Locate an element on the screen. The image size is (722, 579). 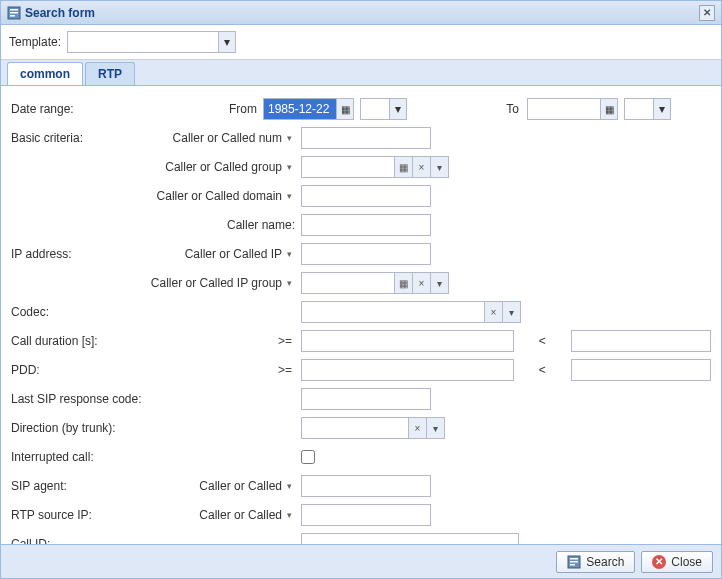
ip-group-field: ▦ × ▾ is located at coordinates (375, 283).